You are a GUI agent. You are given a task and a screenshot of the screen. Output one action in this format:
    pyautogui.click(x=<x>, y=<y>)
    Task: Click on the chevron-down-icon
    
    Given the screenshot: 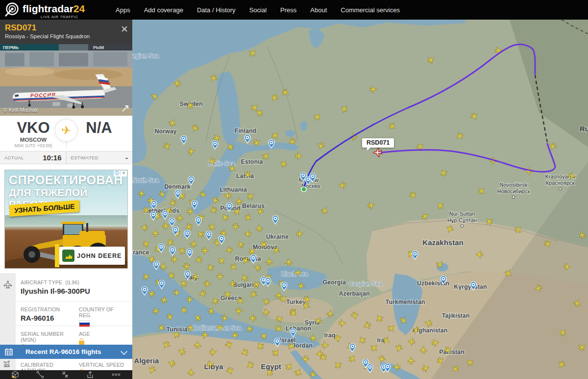 What is the action you would take?
    pyautogui.click(x=124, y=352)
    